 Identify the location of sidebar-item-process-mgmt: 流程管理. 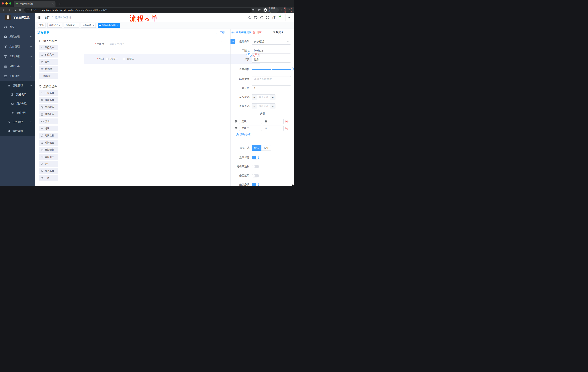
(18, 85).